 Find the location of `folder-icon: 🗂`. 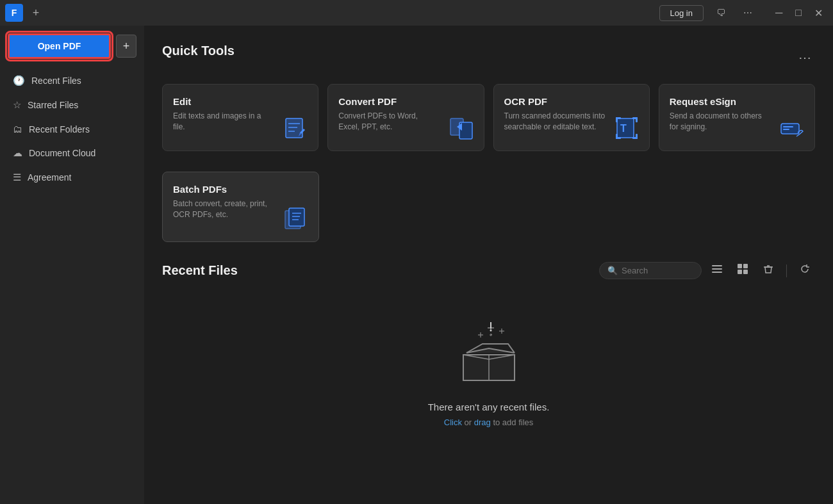

folder-icon: 🗂 is located at coordinates (18, 129).